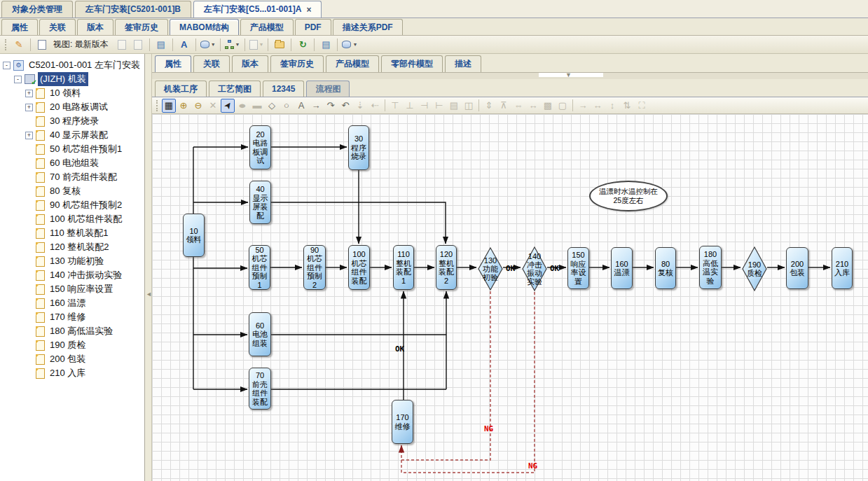  What do you see at coordinates (72, 79) in the screenshot?
I see `tree-group-item: -(JIZH) 机装` at bounding box center [72, 79].